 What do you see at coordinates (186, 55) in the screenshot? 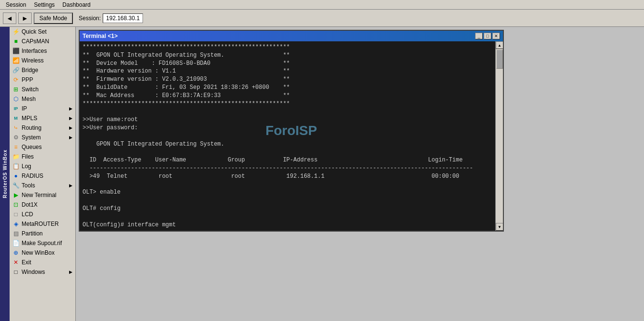
I see `terminal-line-2: ** GPON OLT Integrated Operating System.…` at bounding box center [186, 55].